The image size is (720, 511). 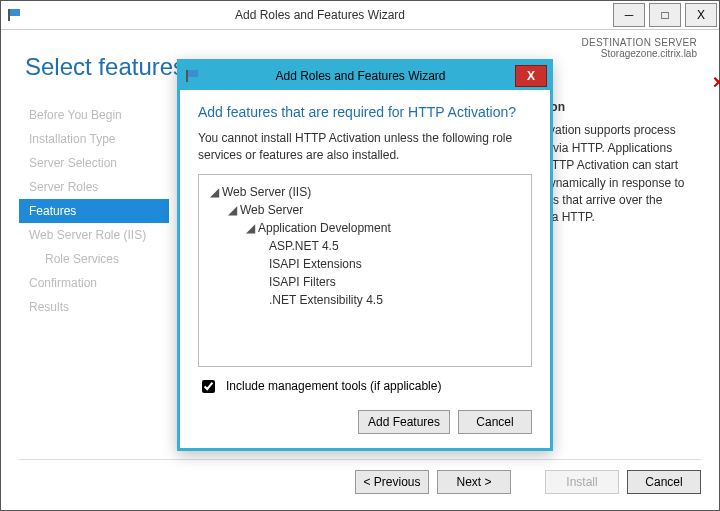 I want to click on minimize-button: ─, so click(x=629, y=15).